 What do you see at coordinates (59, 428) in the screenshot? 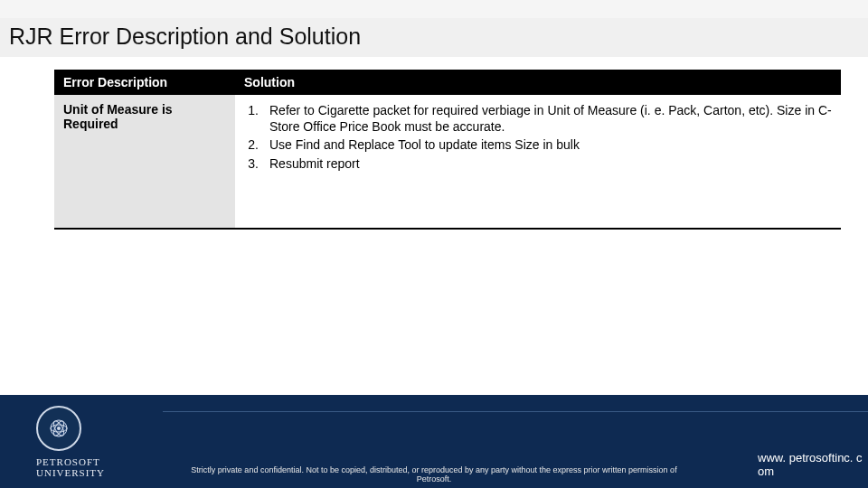
I see `seal-icon` at bounding box center [59, 428].